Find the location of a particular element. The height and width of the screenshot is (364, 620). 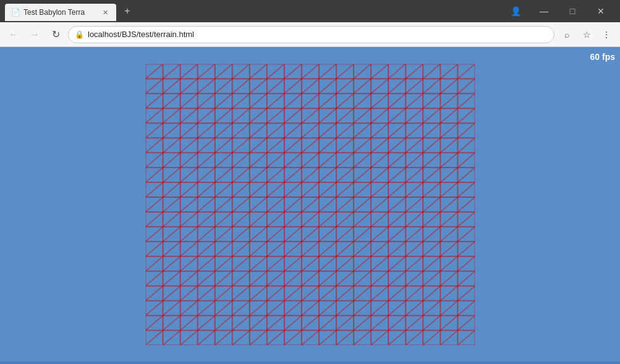

person-button: 👤 is located at coordinates (516, 11).